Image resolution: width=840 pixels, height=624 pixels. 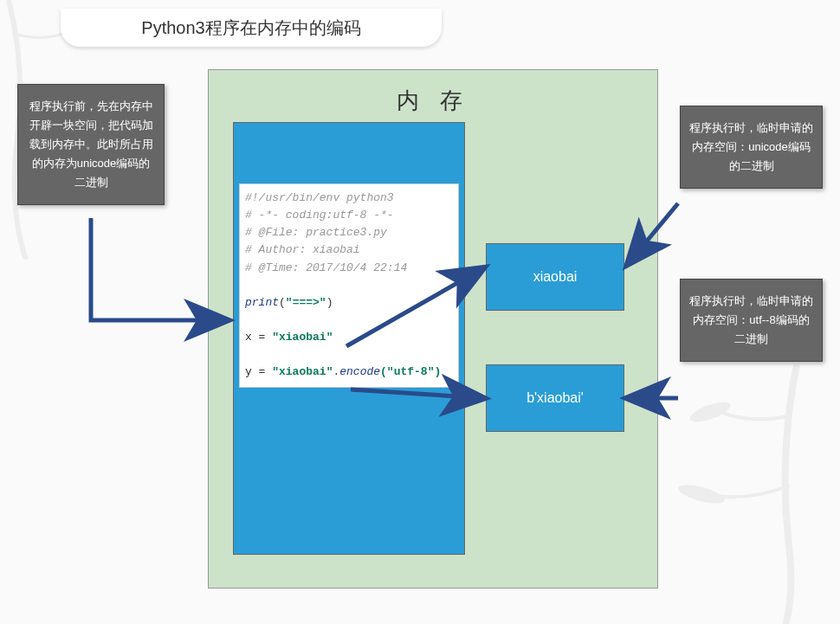 I want to click on code-y-lhs: y =, so click(x=258, y=372).